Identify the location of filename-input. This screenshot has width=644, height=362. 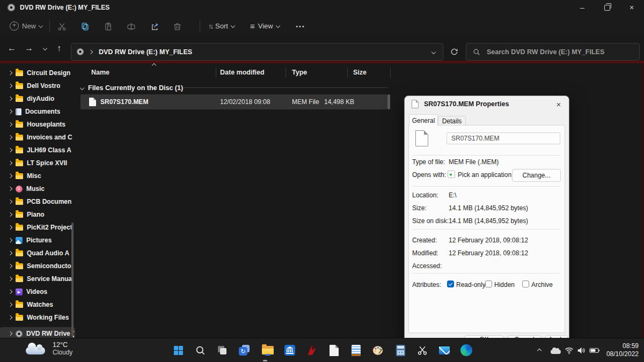
(503, 138).